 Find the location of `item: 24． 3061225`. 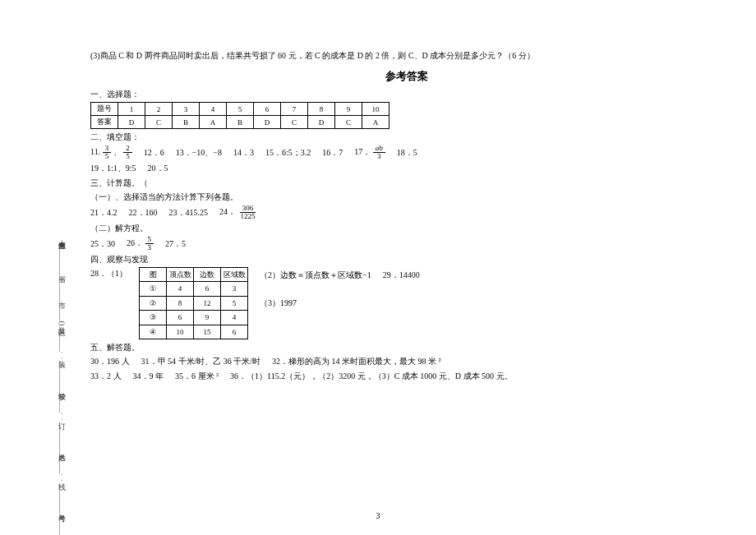

item: 24． 3061225 is located at coordinates (238, 212).